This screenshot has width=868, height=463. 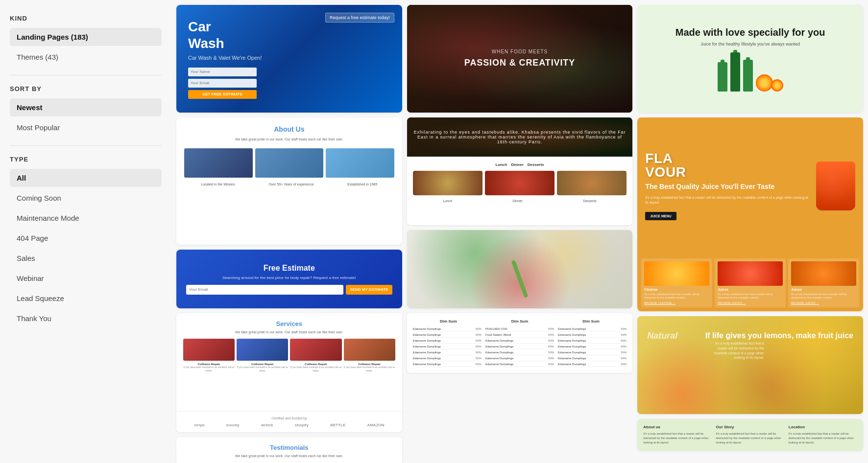 I want to click on carwash-email-input, so click(x=222, y=83).